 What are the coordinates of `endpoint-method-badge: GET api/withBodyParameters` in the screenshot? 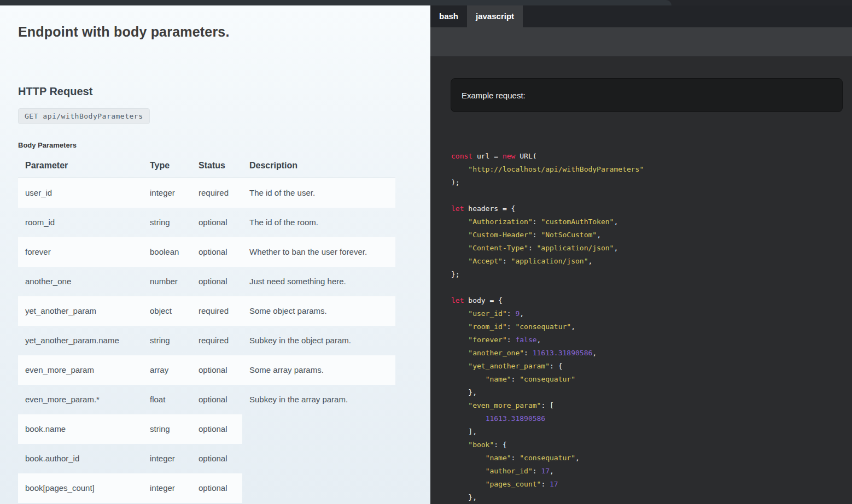 It's located at (84, 116).